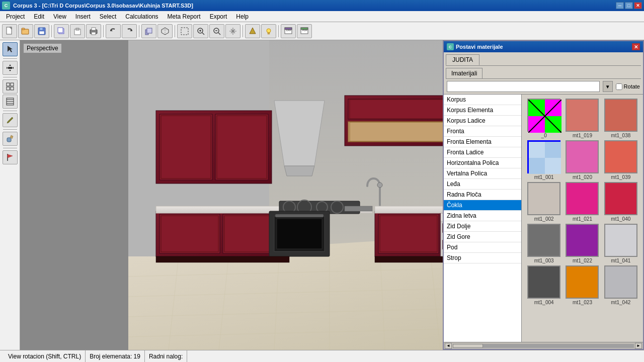 The image size is (644, 362). Describe the element at coordinates (243, 17) in the screenshot. I see `menu-help: Help` at that location.